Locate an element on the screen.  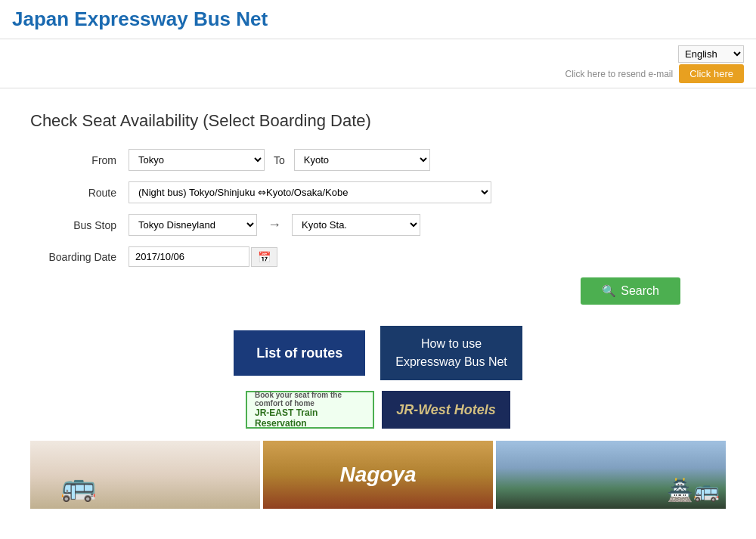
nagoya-label: Nagoya is located at coordinates (378, 475).